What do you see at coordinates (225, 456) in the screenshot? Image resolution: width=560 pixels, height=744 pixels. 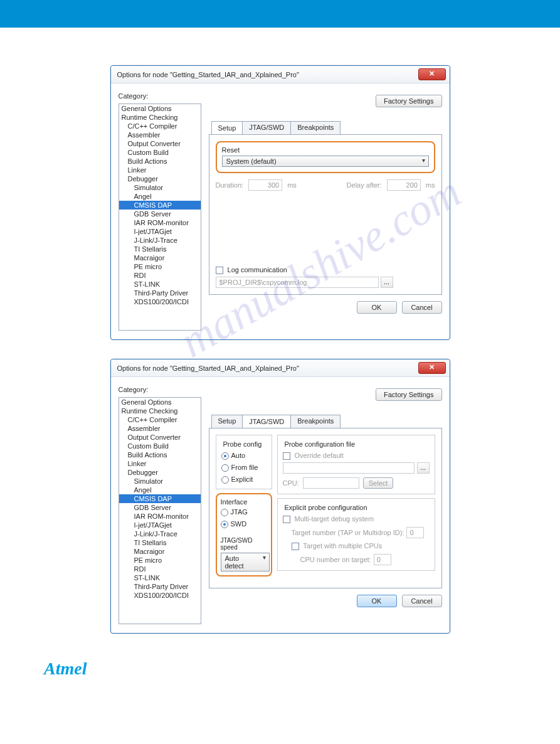 I see `radio-auto` at bounding box center [225, 456].